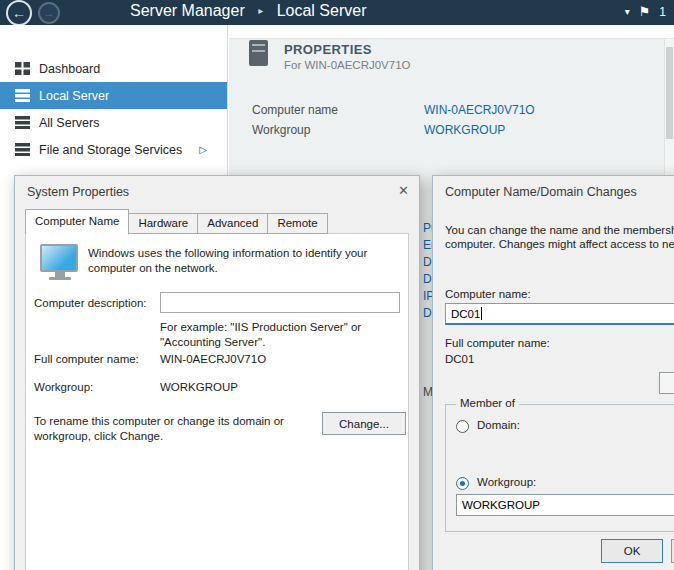  What do you see at coordinates (645, 12) in the screenshot?
I see `notification-flag-icon: ⚑` at bounding box center [645, 12].